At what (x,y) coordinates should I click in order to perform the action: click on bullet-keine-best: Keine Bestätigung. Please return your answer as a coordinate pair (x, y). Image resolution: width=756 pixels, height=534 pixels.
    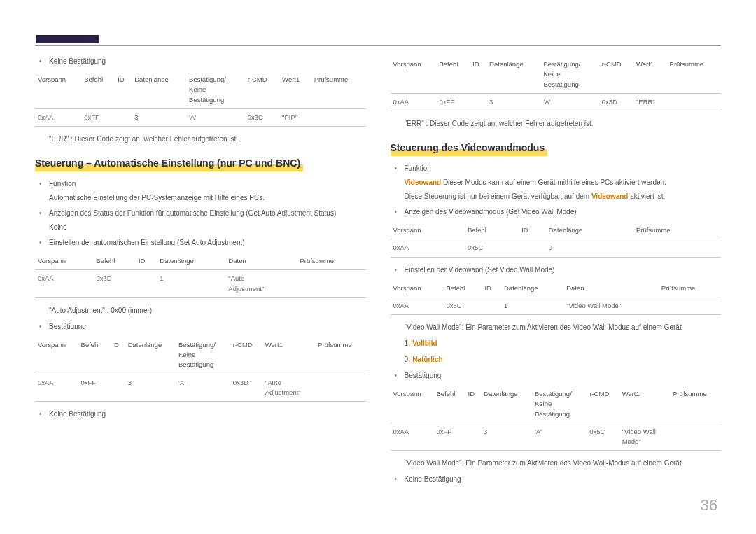
    Looking at the image, I should click on (207, 62).